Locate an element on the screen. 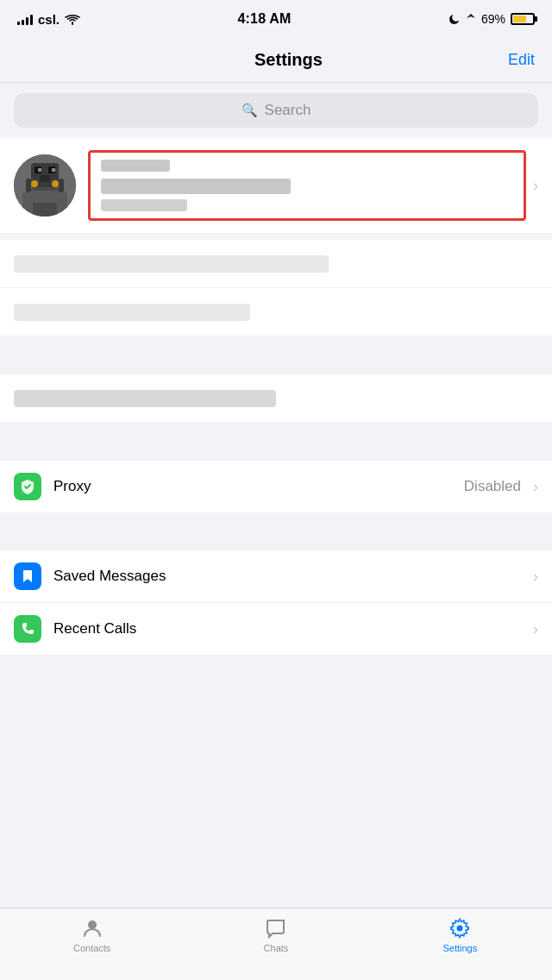  recent-calls-icon is located at coordinates (28, 629).